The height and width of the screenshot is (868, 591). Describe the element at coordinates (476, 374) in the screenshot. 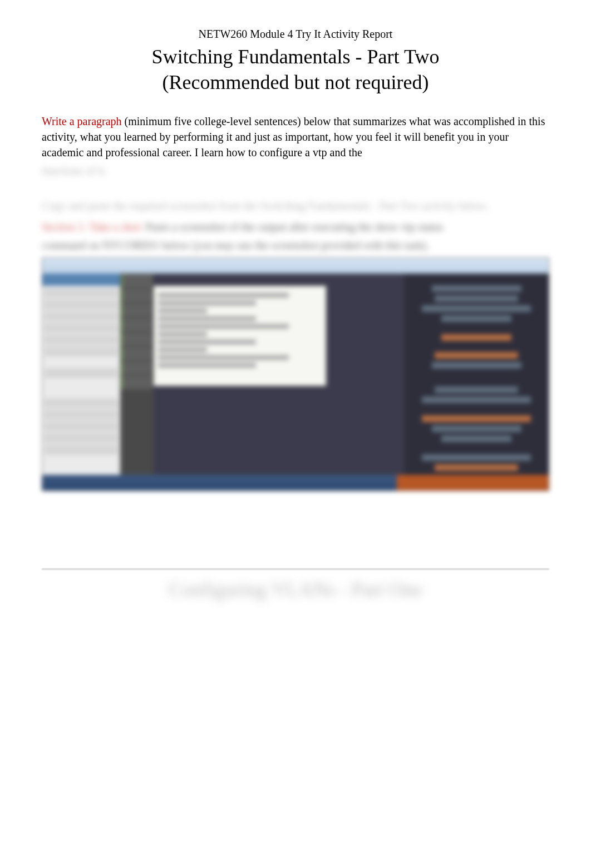

I see `right-info-panel` at that location.